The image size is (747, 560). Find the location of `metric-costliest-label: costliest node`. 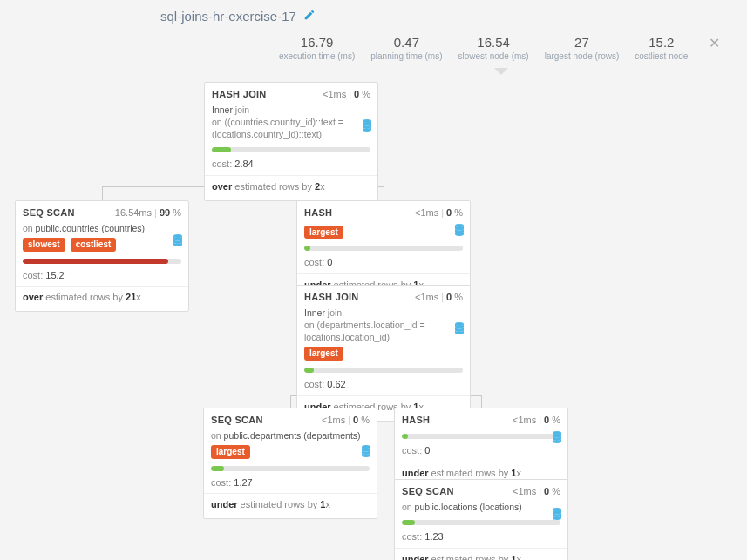

metric-costliest-label: costliest node is located at coordinates (661, 56).